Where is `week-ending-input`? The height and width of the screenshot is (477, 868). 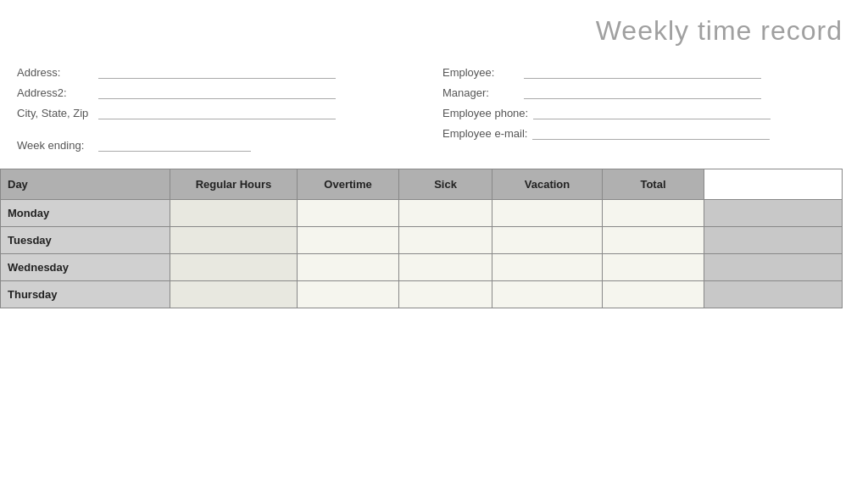 week-ending-input is located at coordinates (175, 144).